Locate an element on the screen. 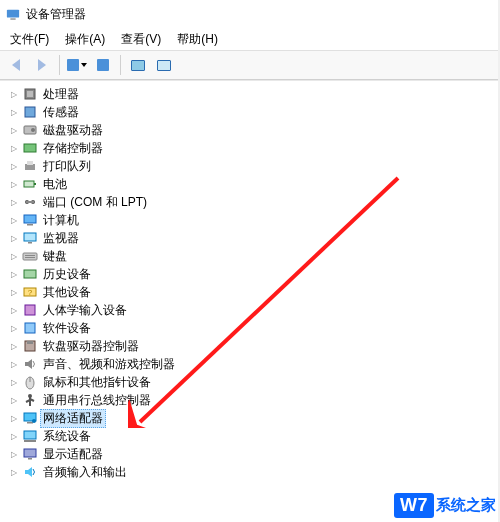 This screenshot has width=500, height=522. tree-item-label: 声音、视频和游戏控制器 is located at coordinates (109, 364).